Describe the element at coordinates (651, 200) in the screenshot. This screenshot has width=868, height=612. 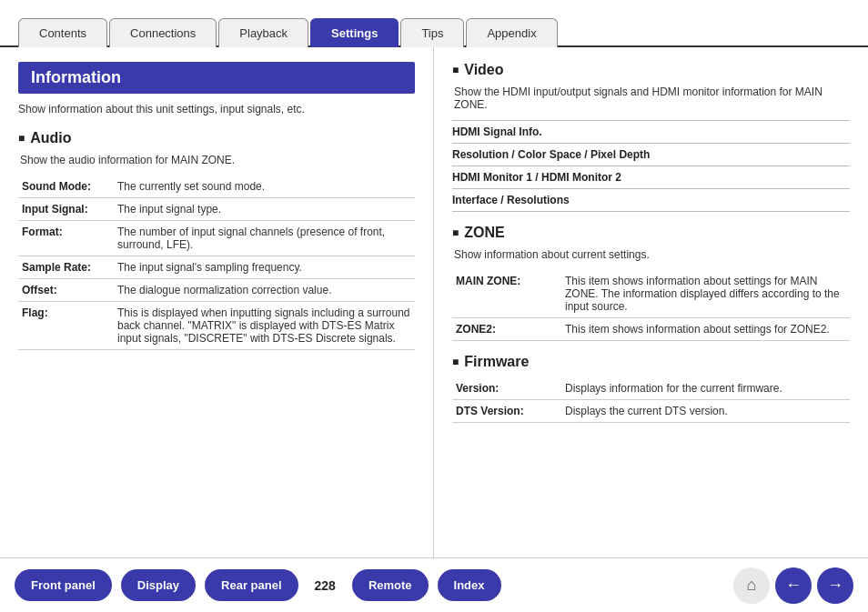
I see `interface-resolutions: Interface / Resolutions` at that location.